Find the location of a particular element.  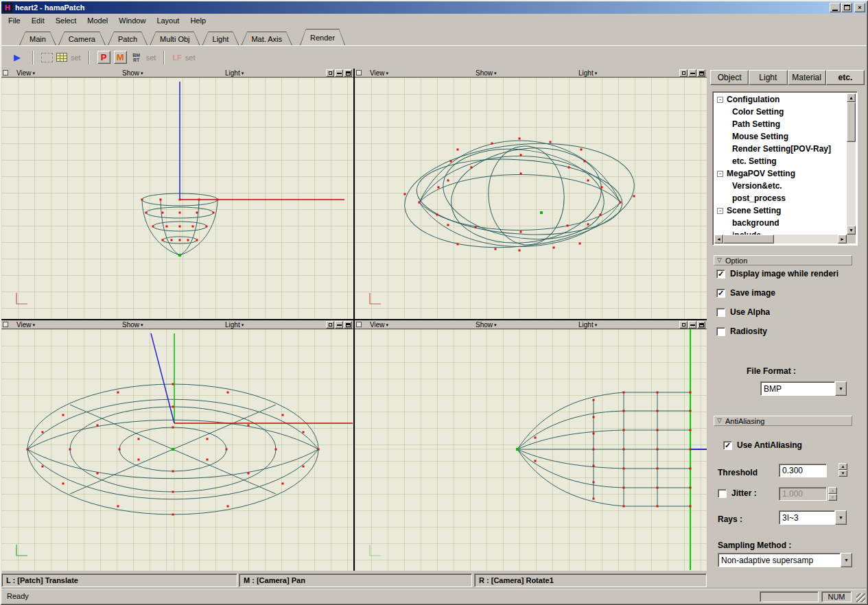

checkbox-display-image-while-renderi: ✓ is located at coordinates (720, 274).